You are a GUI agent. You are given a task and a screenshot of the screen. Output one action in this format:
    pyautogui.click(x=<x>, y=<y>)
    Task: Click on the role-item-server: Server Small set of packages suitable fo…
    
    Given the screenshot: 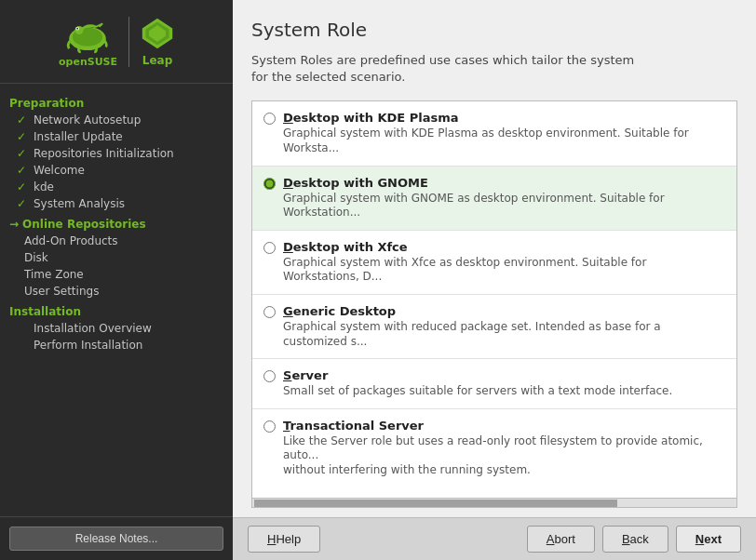 What is the action you would take?
    pyautogui.click(x=494, y=384)
    